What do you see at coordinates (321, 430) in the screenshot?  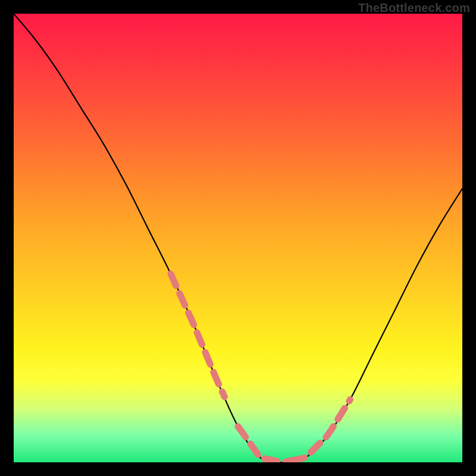 I see `highlight-right` at bounding box center [321, 430].